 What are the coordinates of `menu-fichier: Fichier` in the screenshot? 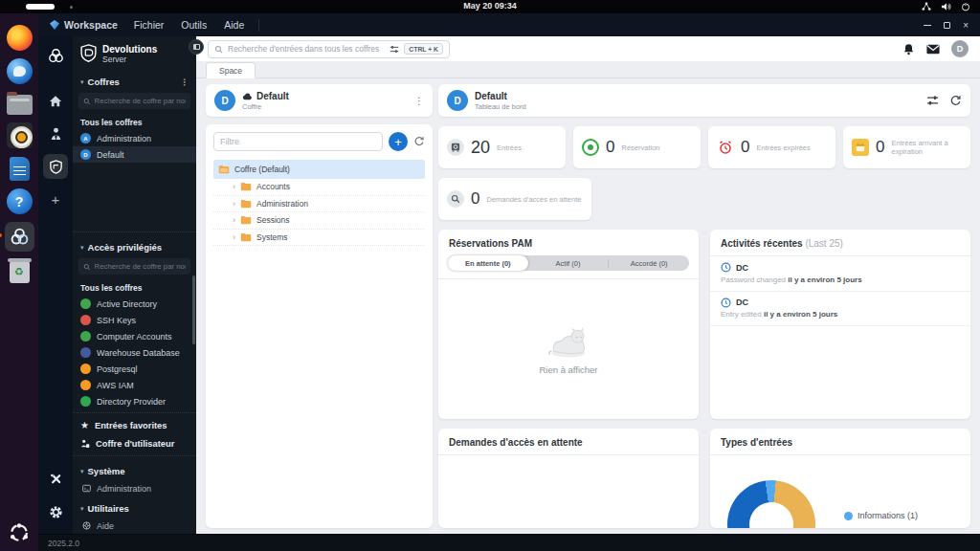 It's located at (149, 25).